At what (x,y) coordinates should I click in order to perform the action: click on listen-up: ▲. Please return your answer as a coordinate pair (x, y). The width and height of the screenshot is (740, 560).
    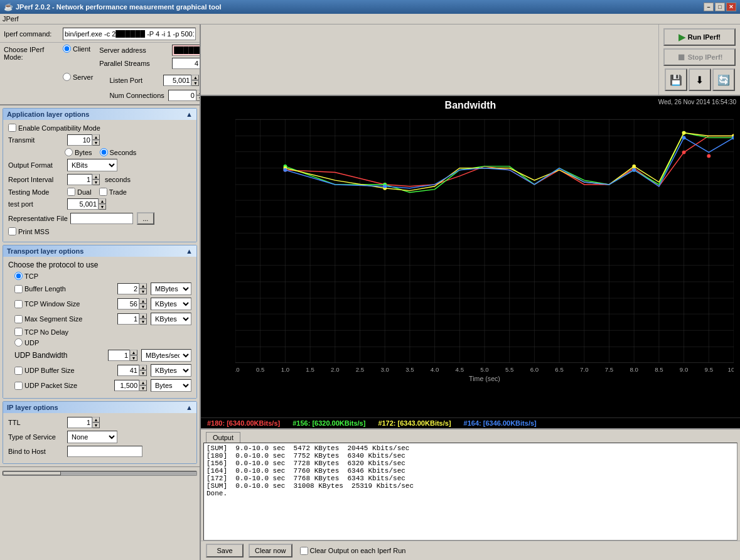
    Looking at the image, I should click on (195, 78).